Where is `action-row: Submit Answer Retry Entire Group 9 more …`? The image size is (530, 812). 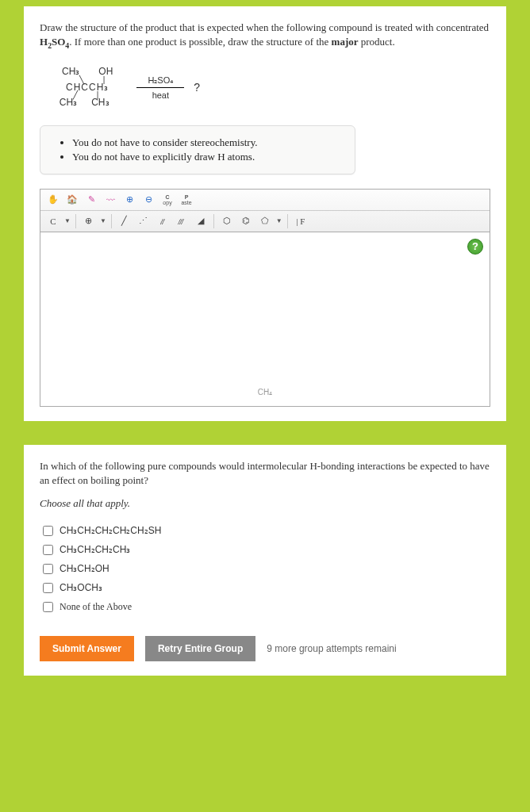
action-row: Submit Answer Retry Entire Group 9 more … is located at coordinates (265, 649).